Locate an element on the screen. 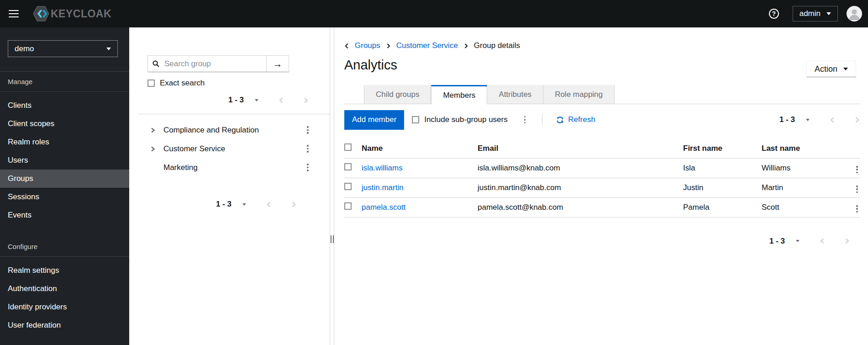 This screenshot has width=868, height=345. member-first-name: Isla is located at coordinates (722, 168).